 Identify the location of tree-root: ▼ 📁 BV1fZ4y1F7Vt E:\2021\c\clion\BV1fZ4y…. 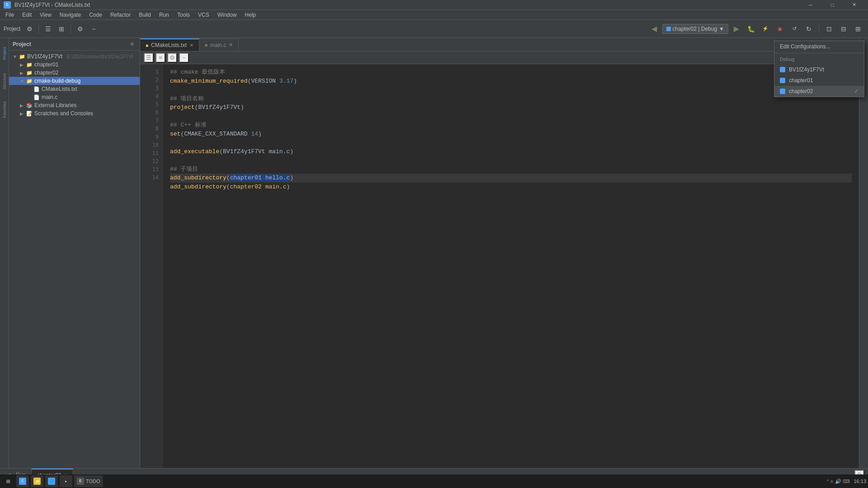
(74, 56).